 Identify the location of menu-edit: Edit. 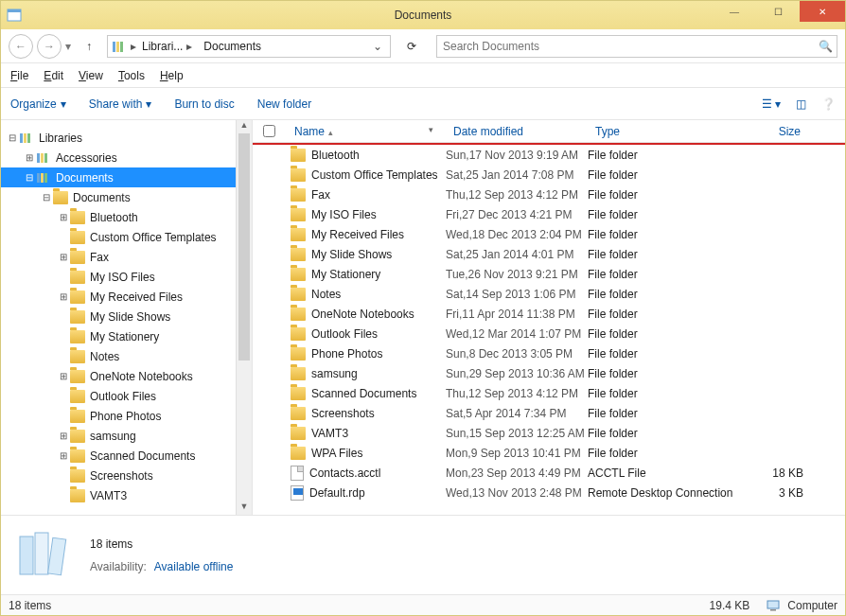
(53, 76).